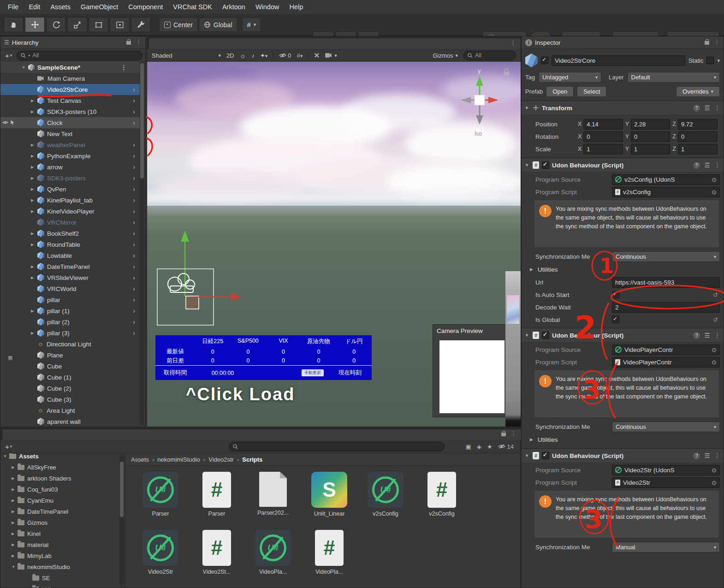 The height and width of the screenshot is (588, 724). Describe the element at coordinates (666, 547) in the screenshot. I see `sync-method-dropdown: Manual` at that location.